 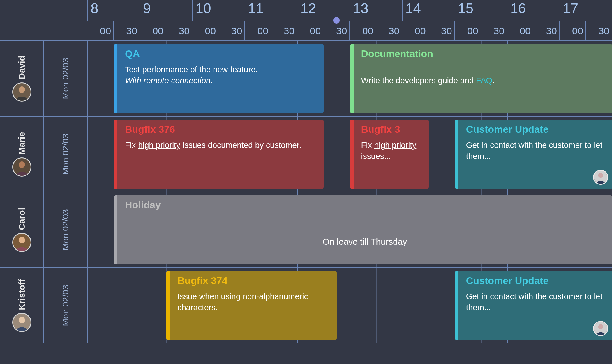 What do you see at coordinates (516, 10) in the screenshot?
I see `hour-label: 16` at bounding box center [516, 10].